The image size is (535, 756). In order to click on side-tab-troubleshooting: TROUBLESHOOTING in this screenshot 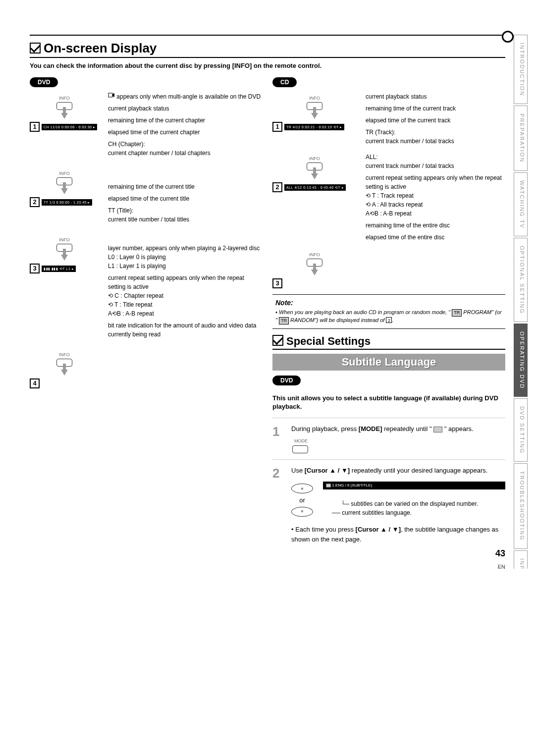, I will do `click(521, 506)`.